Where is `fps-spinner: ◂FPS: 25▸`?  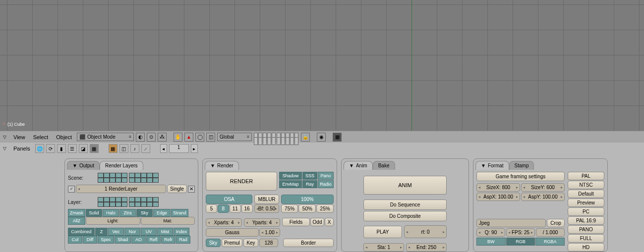 fps-spinner: ◂FPS: 25▸ is located at coordinates (521, 233).